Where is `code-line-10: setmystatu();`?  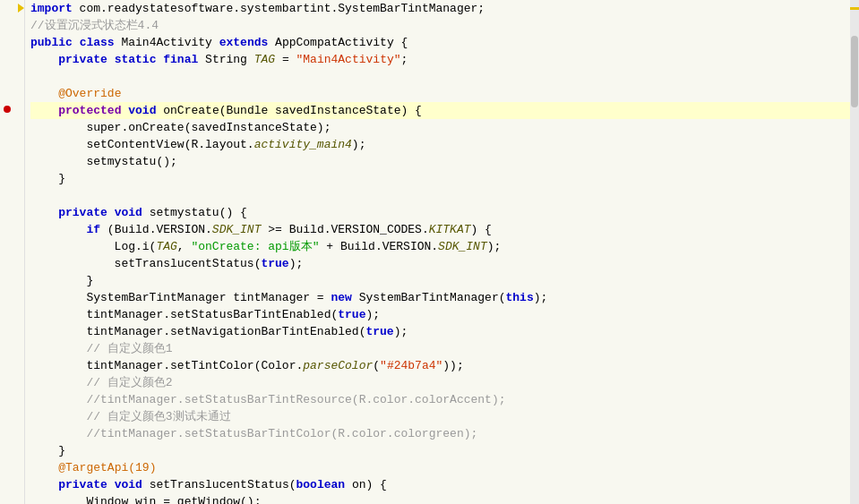 code-line-10: setmystatu(); is located at coordinates (441, 161).